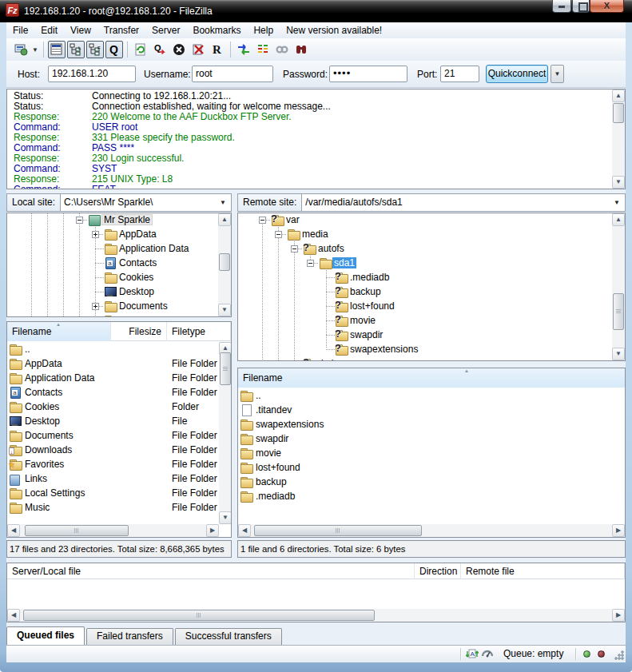  Describe the element at coordinates (96, 235) in the screenshot. I see `expand-box` at that location.